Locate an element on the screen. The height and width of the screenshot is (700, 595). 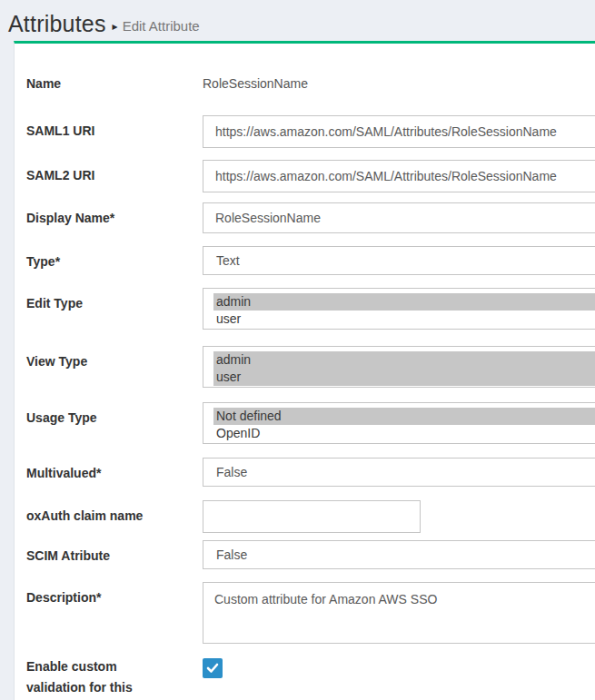
form-row-custom-validation: Enable custom validation for this attrib… is located at coordinates (311, 678).